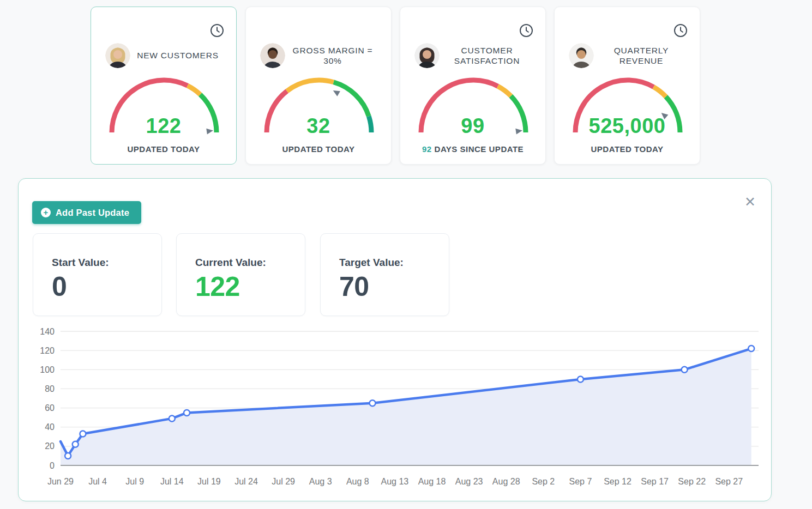 This screenshot has height=509, width=812. What do you see at coordinates (241, 275) in the screenshot?
I see `current-value-card: Current Value: 122` at bounding box center [241, 275].